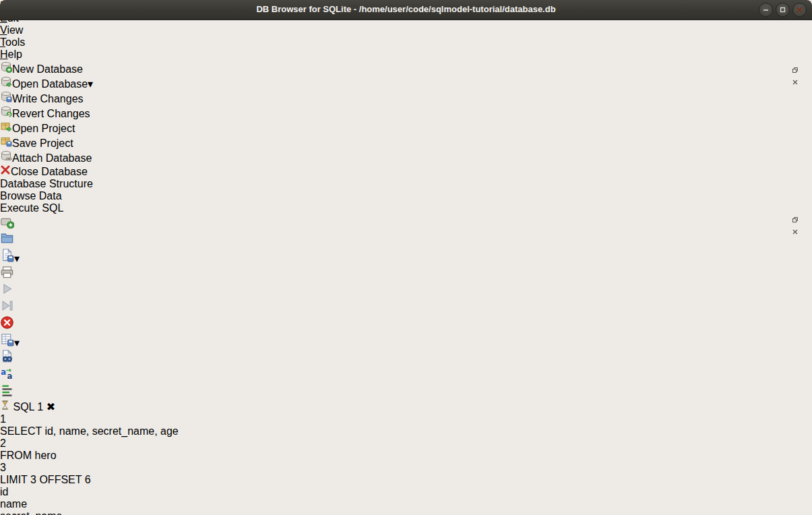 Image resolution: width=812 pixels, height=515 pixels. I want to click on database-new-button: New Database, so click(406, 68).